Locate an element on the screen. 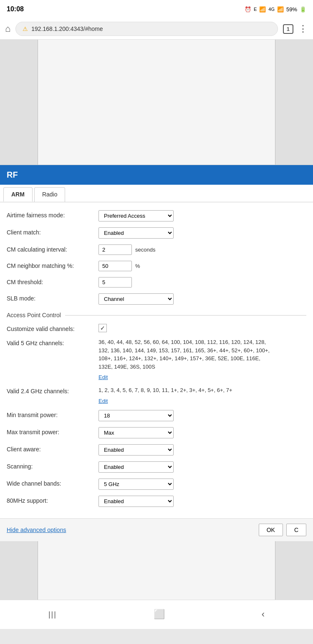 The width and height of the screenshot is (313, 644). cm-interval-label: CM calculating interval: is located at coordinates (53, 249).